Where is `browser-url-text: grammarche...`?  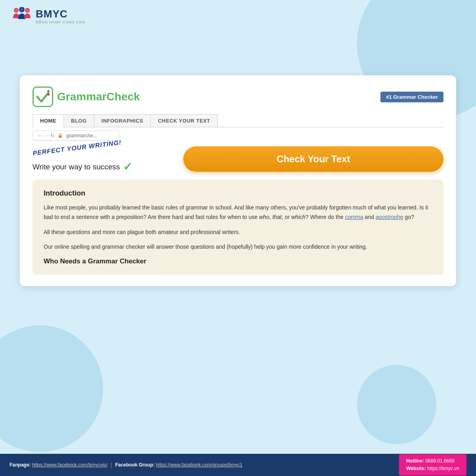 browser-url-text: grammarche... is located at coordinates (82, 136).